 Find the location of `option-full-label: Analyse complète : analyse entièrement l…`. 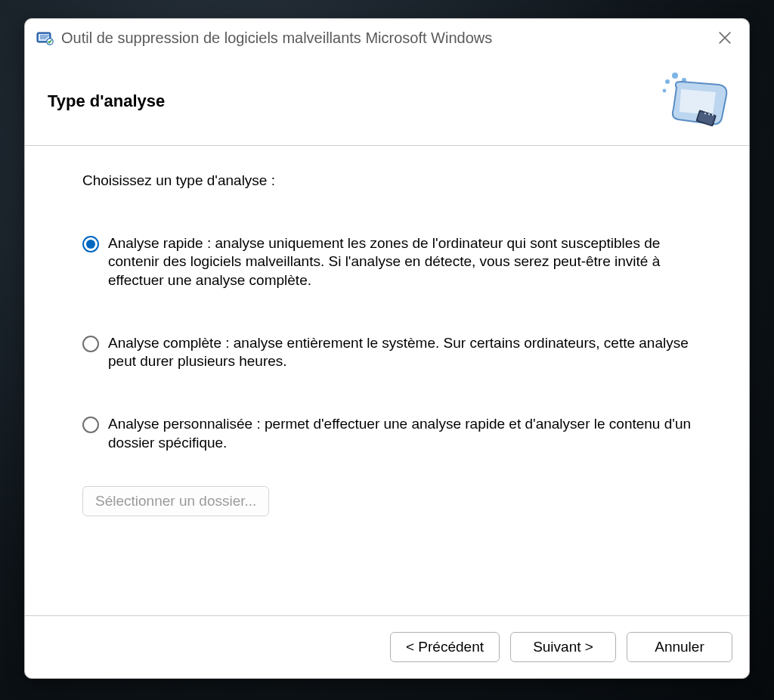

option-full-label: Analyse complète : analyse entièrement l… is located at coordinates (406, 352).